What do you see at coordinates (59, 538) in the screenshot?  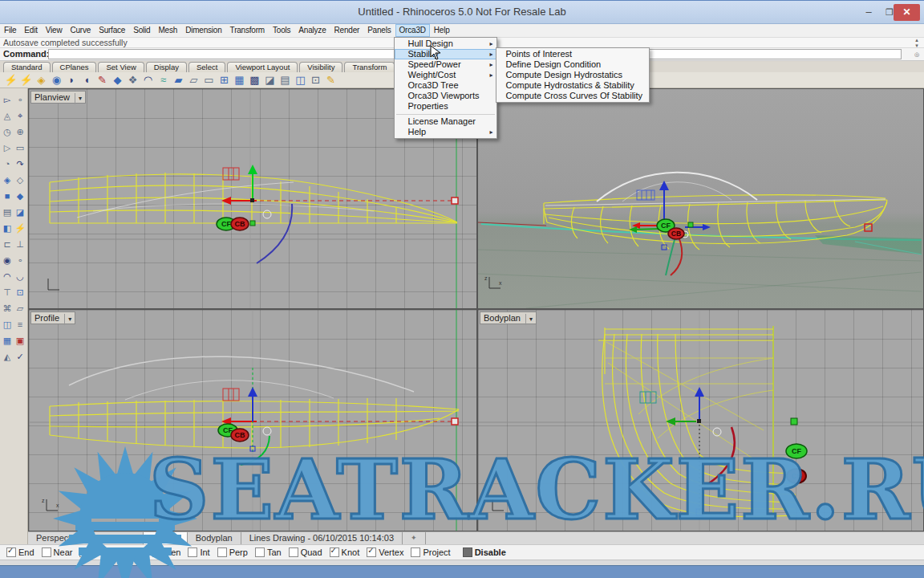 I see `viewport-tab: Perspective` at bounding box center [59, 538].